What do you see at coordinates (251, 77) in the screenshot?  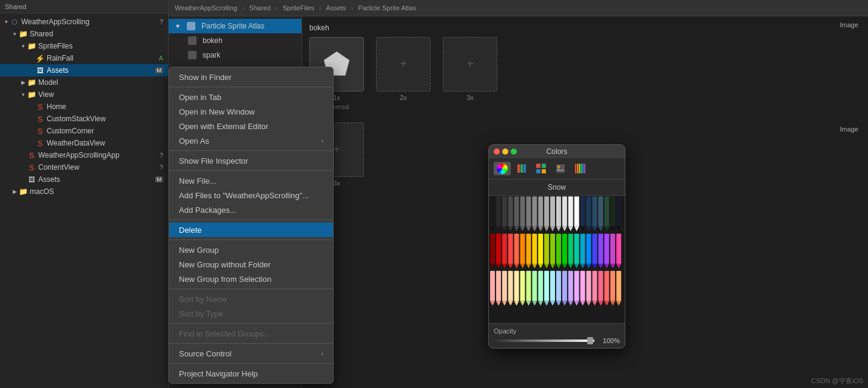 I see `menu-show-in-finder: Show in Finder` at bounding box center [251, 77].